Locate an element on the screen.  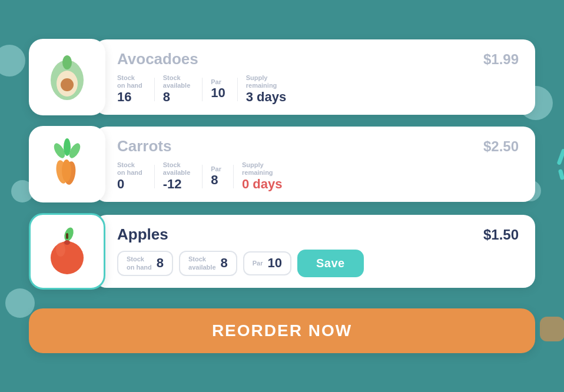
avocadoes-stats: Stockon hand 16 Stockavailable 8 Par 10 … is located at coordinates (318, 89).